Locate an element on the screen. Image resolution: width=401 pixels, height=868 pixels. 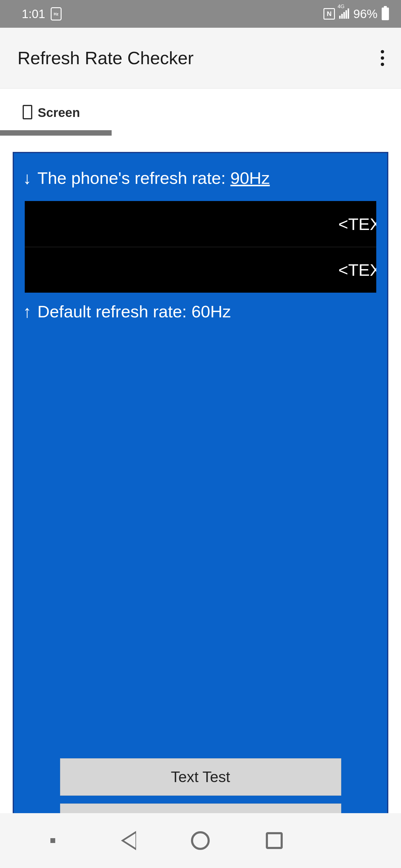
clock: 1:01 is located at coordinates (33, 14).